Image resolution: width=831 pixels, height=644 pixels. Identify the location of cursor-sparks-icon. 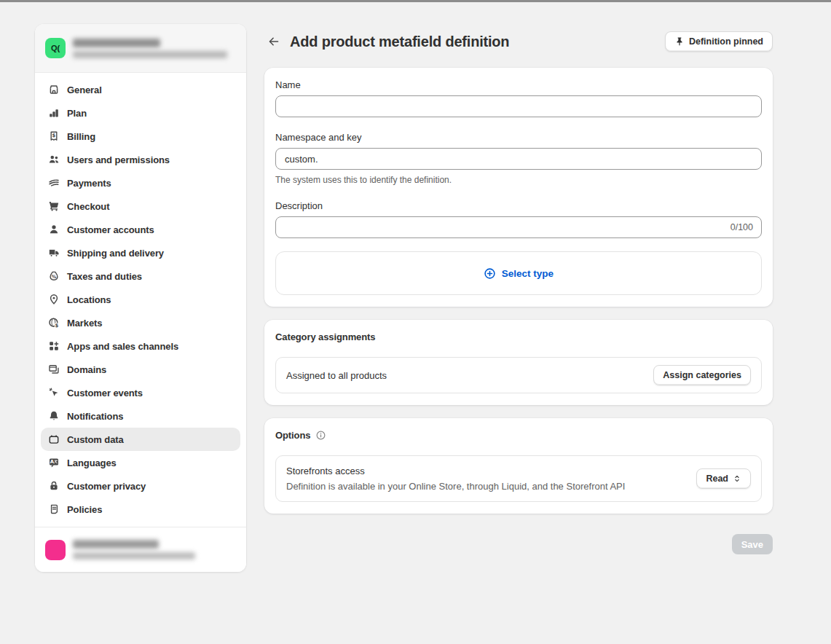
(54, 393).